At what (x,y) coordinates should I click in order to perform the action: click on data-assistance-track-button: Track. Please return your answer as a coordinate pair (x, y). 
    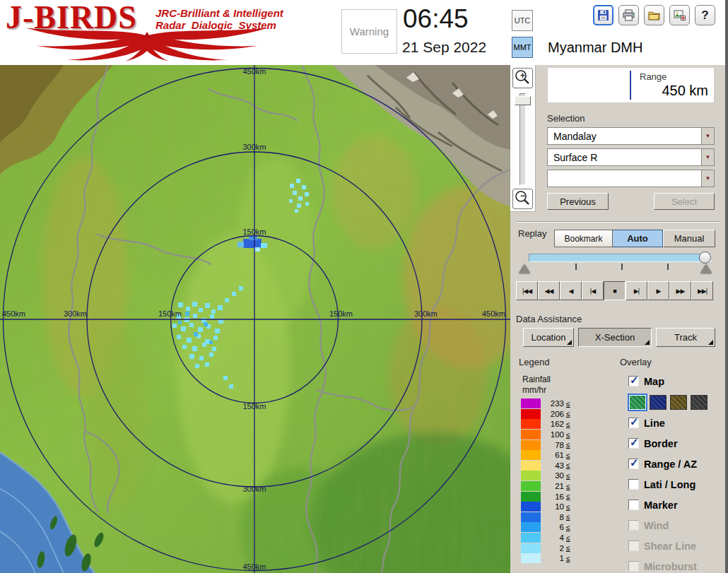
    Looking at the image, I should click on (686, 338).